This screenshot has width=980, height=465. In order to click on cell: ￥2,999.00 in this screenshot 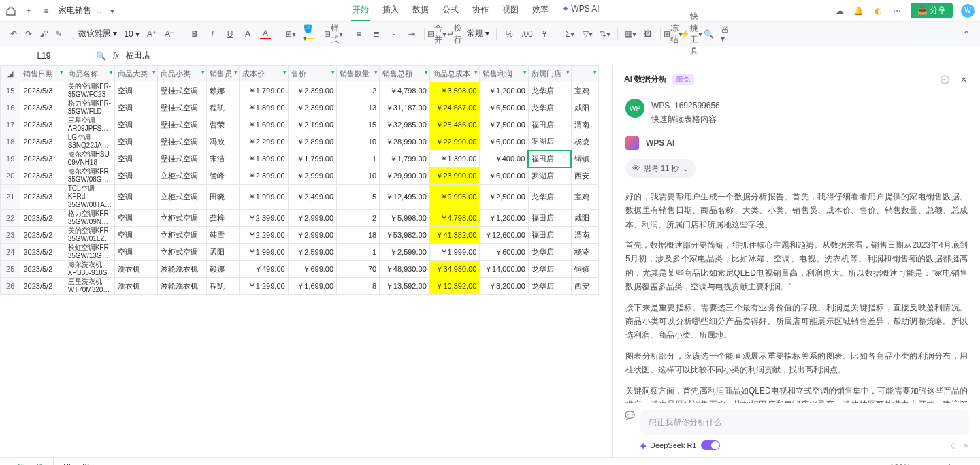, I will do `click(312, 218)`.